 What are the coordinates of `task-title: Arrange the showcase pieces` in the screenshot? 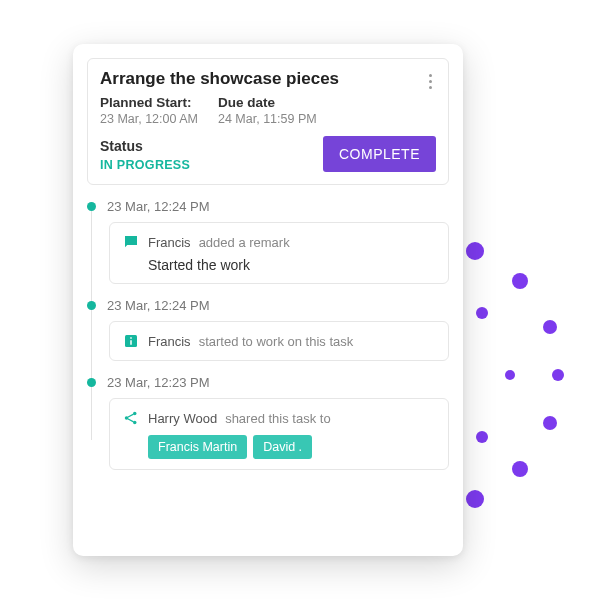 It's located at (268, 79).